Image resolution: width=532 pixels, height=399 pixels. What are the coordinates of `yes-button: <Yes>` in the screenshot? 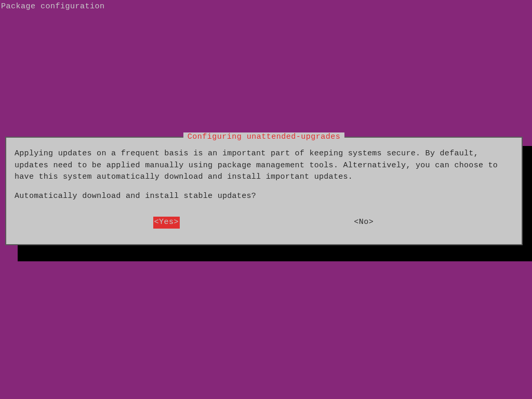 It's located at (167, 222).